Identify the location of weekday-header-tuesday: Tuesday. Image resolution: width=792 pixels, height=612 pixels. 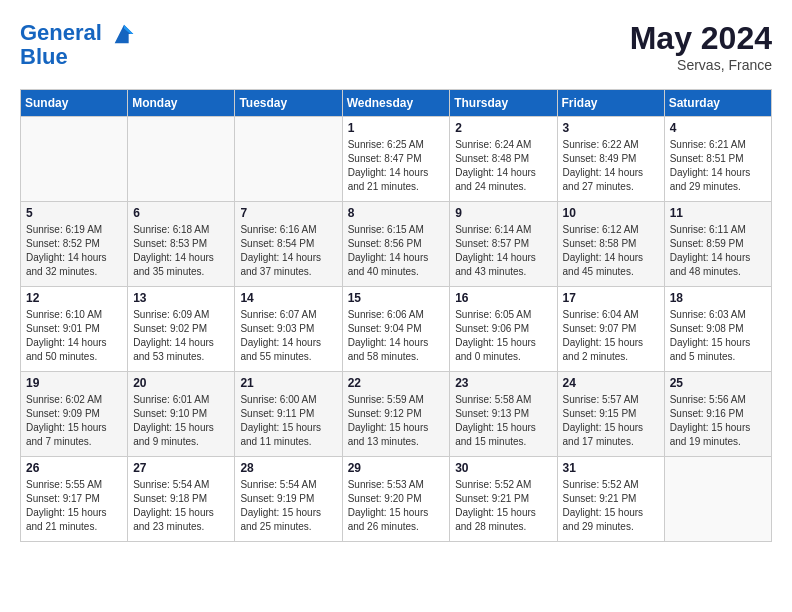
(288, 104).